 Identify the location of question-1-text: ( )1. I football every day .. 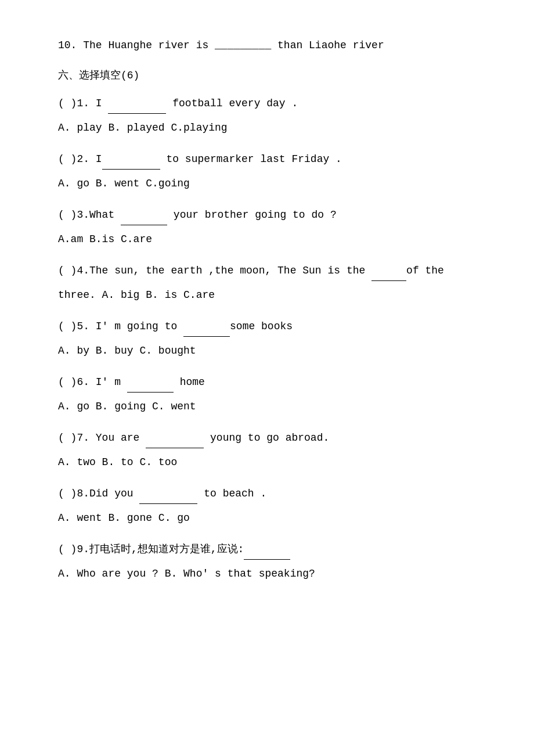
(273, 103).